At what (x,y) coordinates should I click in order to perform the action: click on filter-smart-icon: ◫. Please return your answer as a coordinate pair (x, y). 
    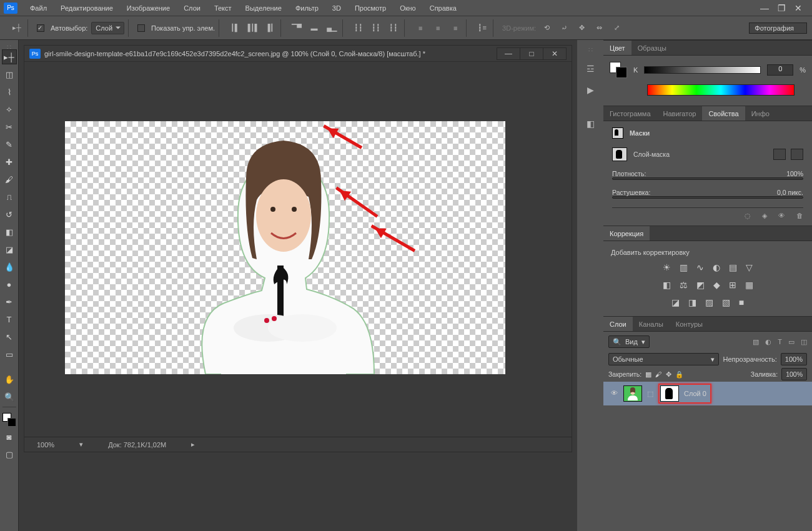
    Looking at the image, I should click on (804, 342).